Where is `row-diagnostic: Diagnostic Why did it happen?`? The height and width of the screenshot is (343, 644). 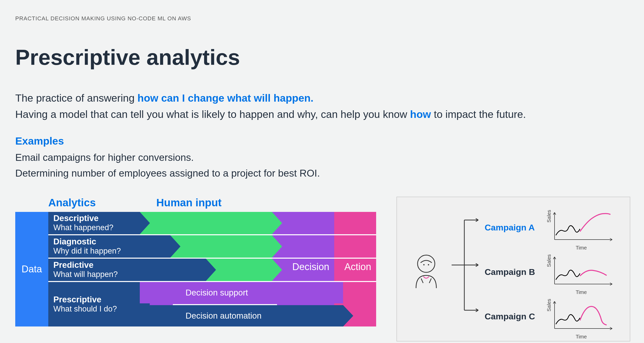
row-diagnostic: Diagnostic Why did it happen? is located at coordinates (109, 246).